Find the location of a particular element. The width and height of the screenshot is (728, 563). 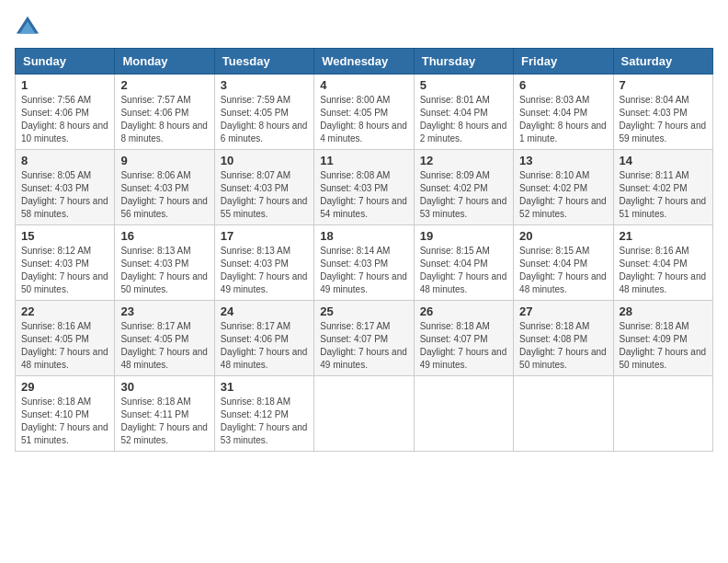

calendar-cell: 17 Sunrise: 8:13 AM Sunset: 4:03 PM Dayl… is located at coordinates (264, 263).